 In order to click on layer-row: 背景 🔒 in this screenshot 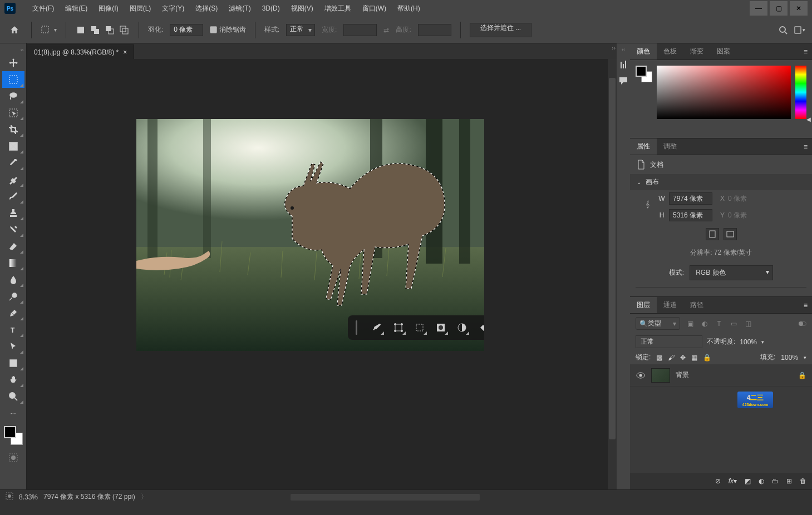, I will do `click(721, 375)`.